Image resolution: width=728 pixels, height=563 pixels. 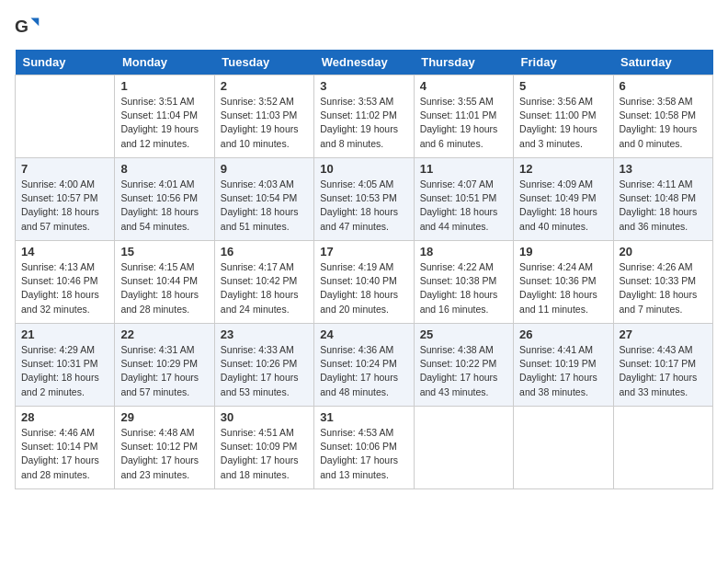 I want to click on day-info: Sunrise: 4:36 AM Sunset: 10:24 PM Daylig…, so click(x=364, y=372).